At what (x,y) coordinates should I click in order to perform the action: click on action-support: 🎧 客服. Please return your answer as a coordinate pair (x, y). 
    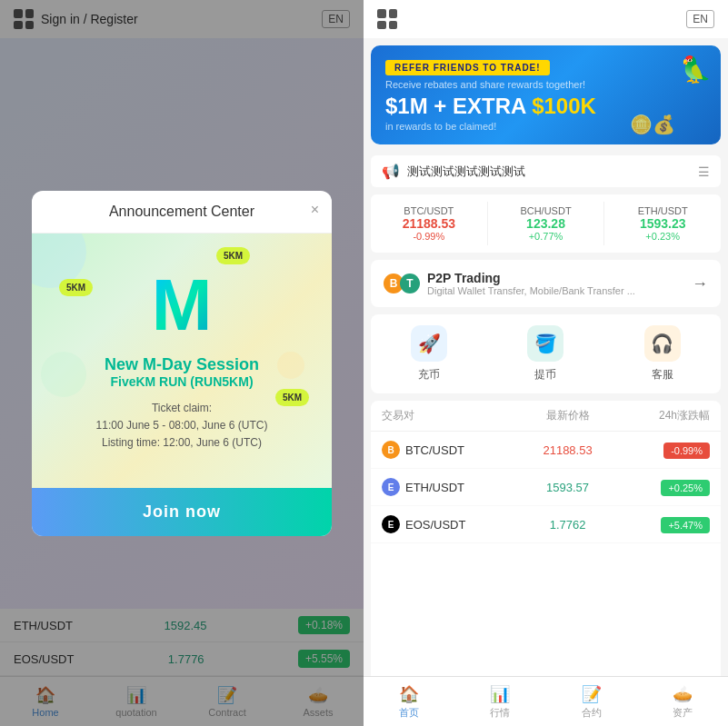
    Looking at the image, I should click on (663, 354).